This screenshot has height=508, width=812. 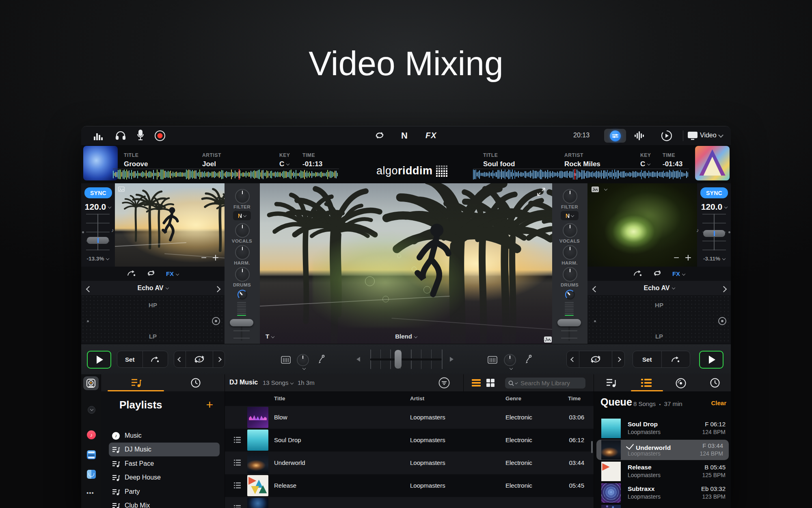 What do you see at coordinates (570, 196) in the screenshot?
I see `deck-b-filter-knob` at bounding box center [570, 196].